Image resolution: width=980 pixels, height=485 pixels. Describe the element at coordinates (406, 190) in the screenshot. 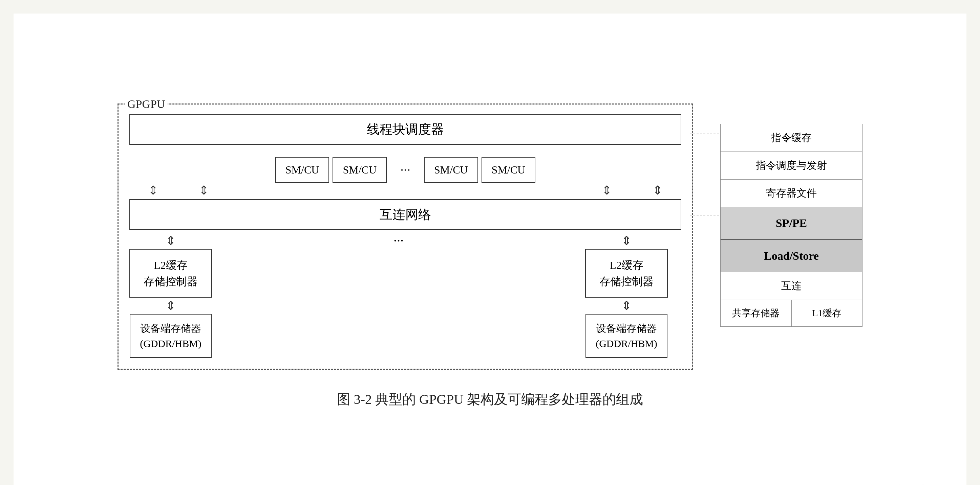

I see `smcu-arrows-row: ⇕ ⇕ ⇕ ⇕` at that location.